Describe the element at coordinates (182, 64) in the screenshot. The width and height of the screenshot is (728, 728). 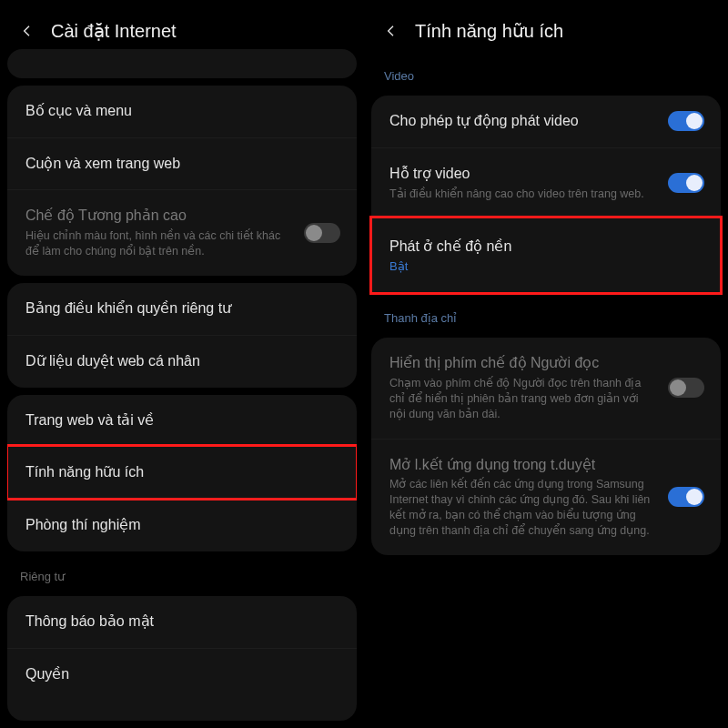
I see `list-item` at that location.